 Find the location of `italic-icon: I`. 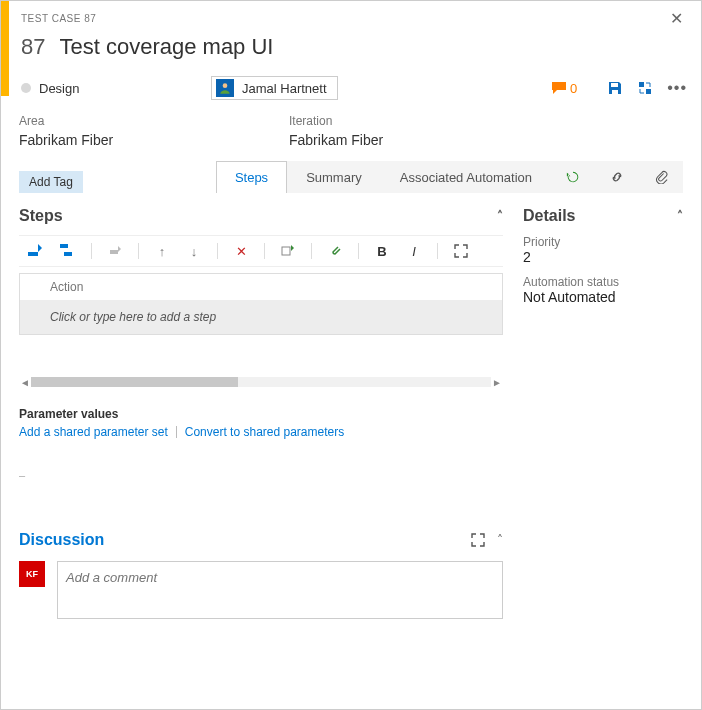

italic-icon: I is located at coordinates (414, 251).